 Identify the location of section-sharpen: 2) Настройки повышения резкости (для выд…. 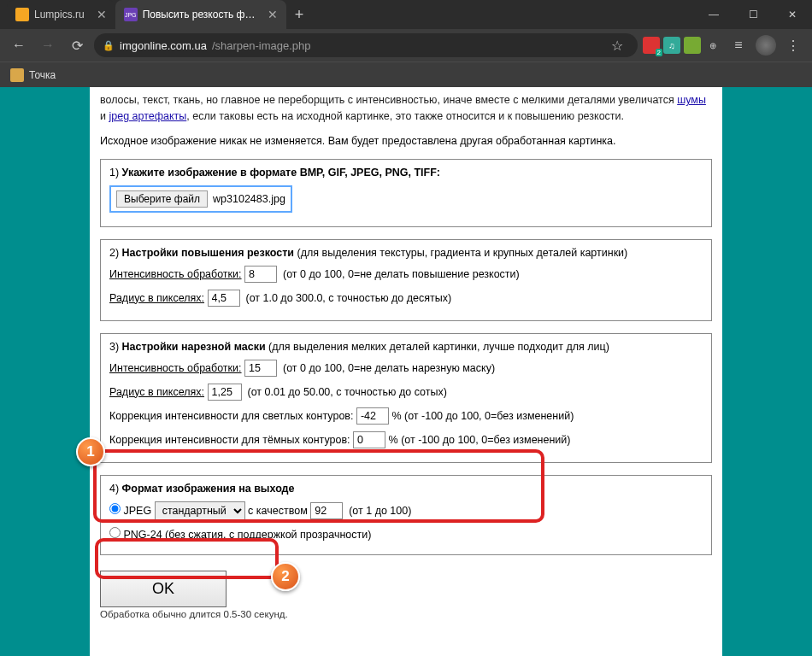
(406, 280).